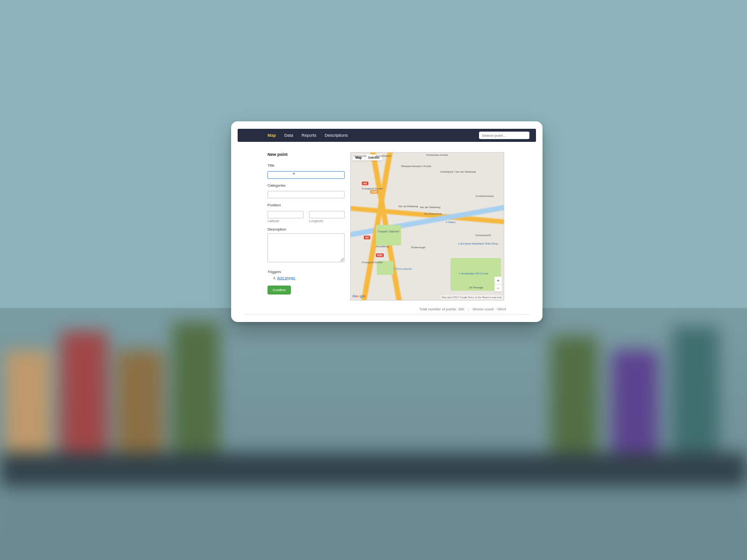 The height and width of the screenshot is (560, 747). I want to click on latitude-sublabel: Latitude, so click(286, 221).